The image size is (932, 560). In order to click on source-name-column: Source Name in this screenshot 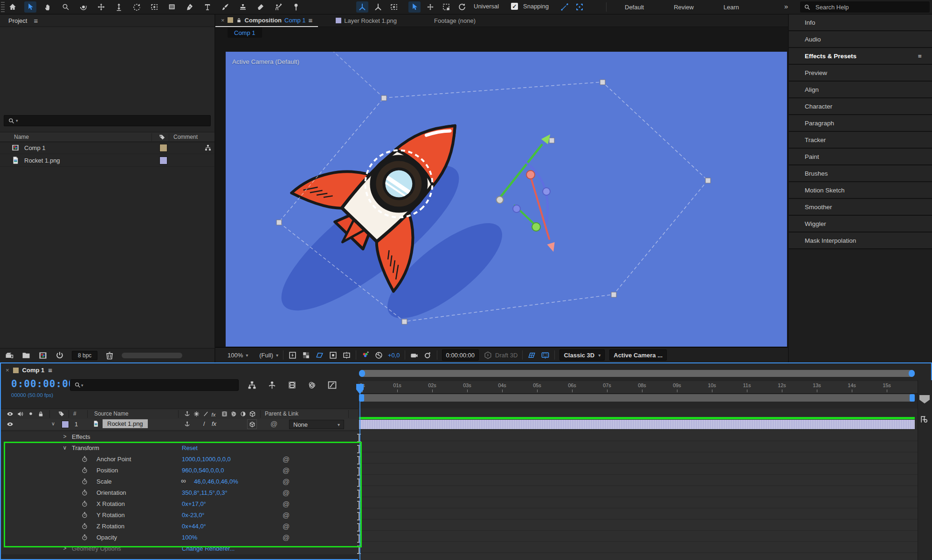, I will do `click(111, 414)`.